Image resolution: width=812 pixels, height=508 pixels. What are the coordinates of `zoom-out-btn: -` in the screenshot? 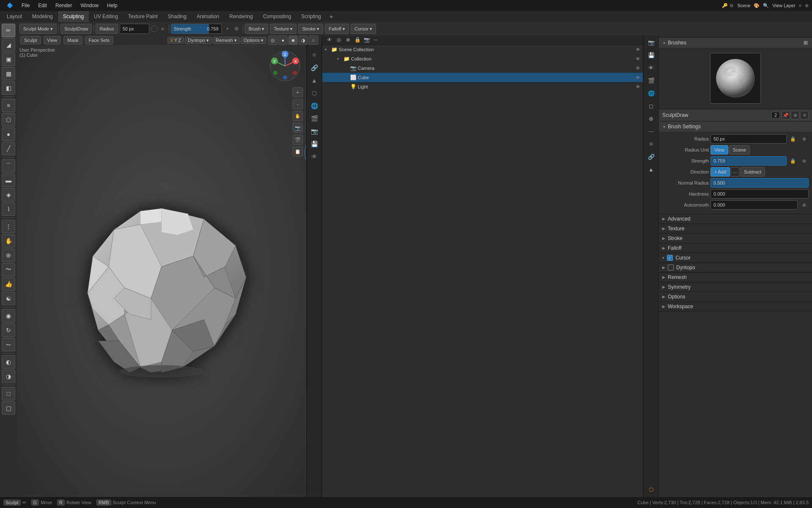 It's located at (298, 104).